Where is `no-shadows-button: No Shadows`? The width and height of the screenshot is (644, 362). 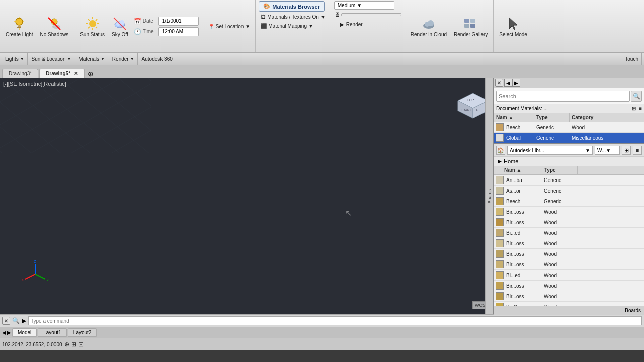
no-shadows-button: No Shadows is located at coordinates (54, 26).